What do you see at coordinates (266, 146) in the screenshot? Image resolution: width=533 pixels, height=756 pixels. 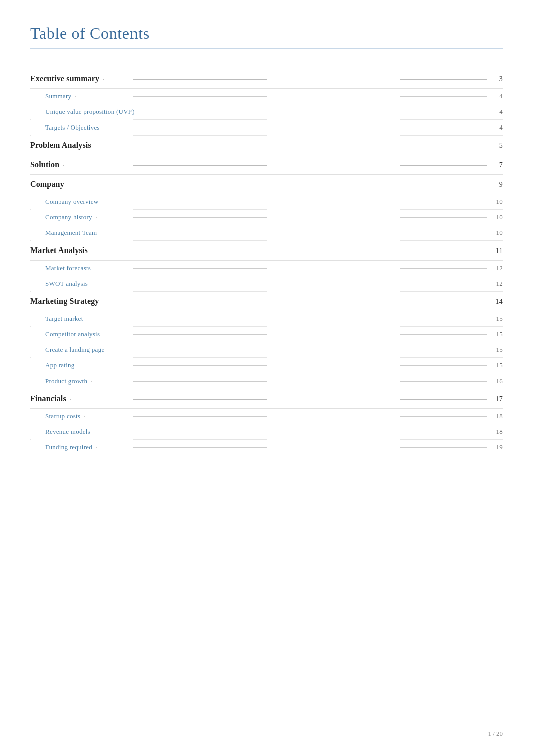 I see `toc-entry-4: Problem Analysis 5` at bounding box center [266, 146].